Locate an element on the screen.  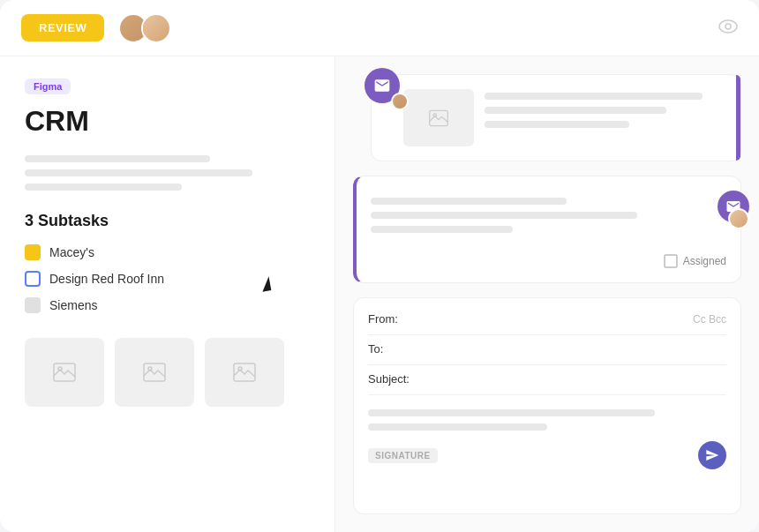
signature-badge: SIGNATURE is located at coordinates (402, 455).